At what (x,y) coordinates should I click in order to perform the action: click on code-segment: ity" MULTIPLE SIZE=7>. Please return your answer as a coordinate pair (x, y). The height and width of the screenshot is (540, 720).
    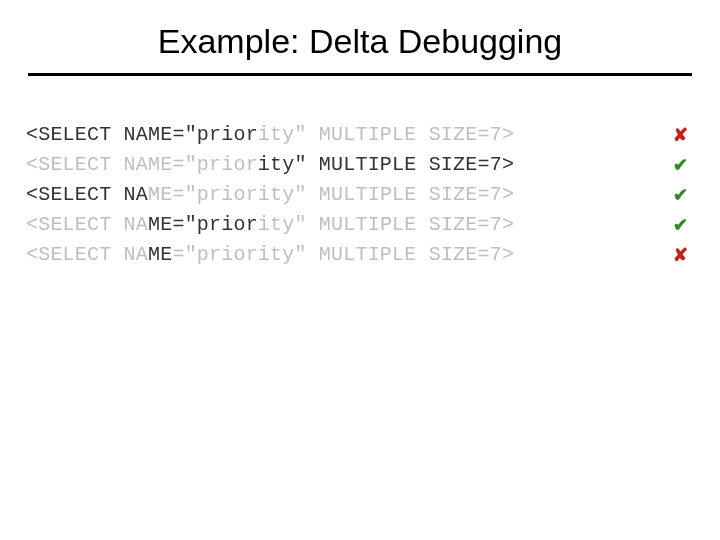
    Looking at the image, I should click on (386, 165).